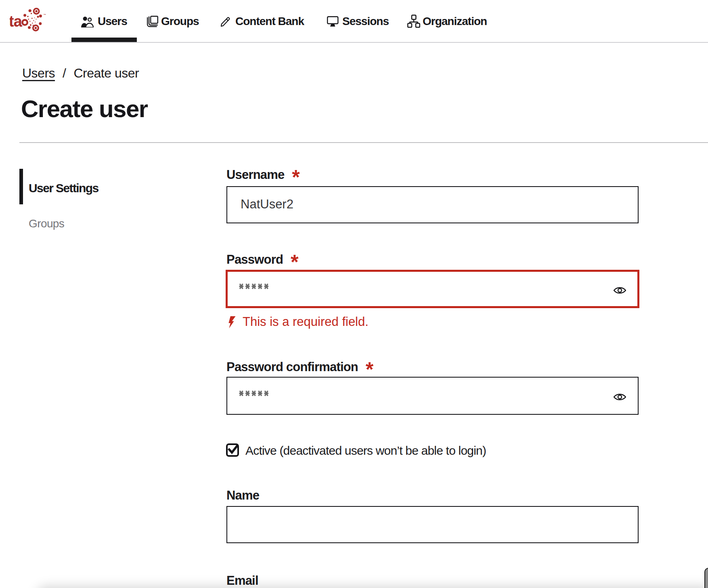  I want to click on svg-text: ™, so click(45, 15).